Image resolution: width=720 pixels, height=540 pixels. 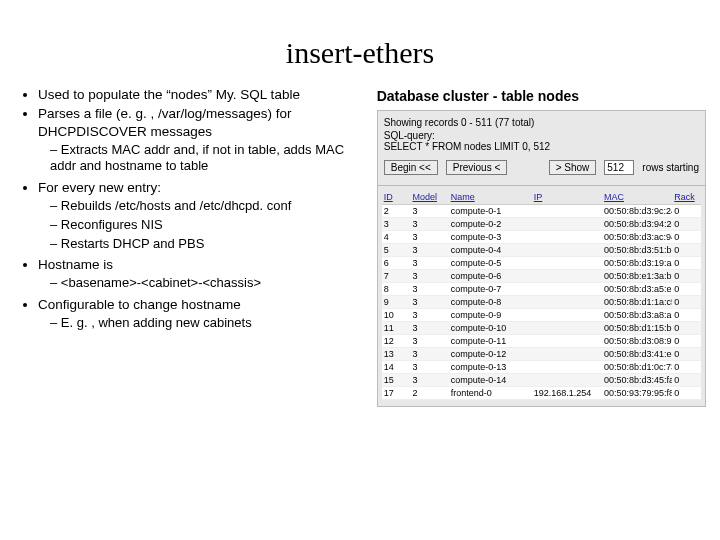 I want to click on bullet-text: Hostname is, so click(x=76, y=264).